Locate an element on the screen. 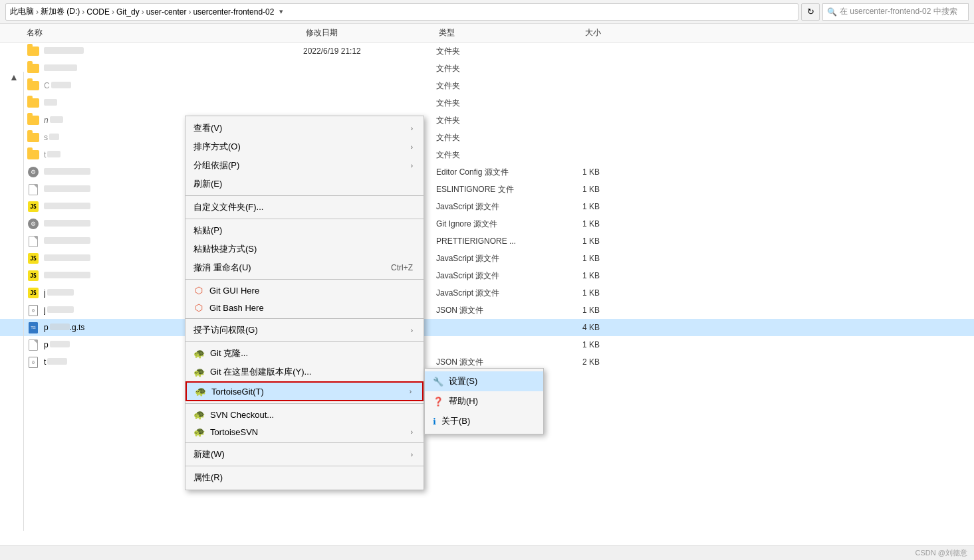 This screenshot has height=560, width=974. col-date-header: 修改日期 is located at coordinates (372, 33).